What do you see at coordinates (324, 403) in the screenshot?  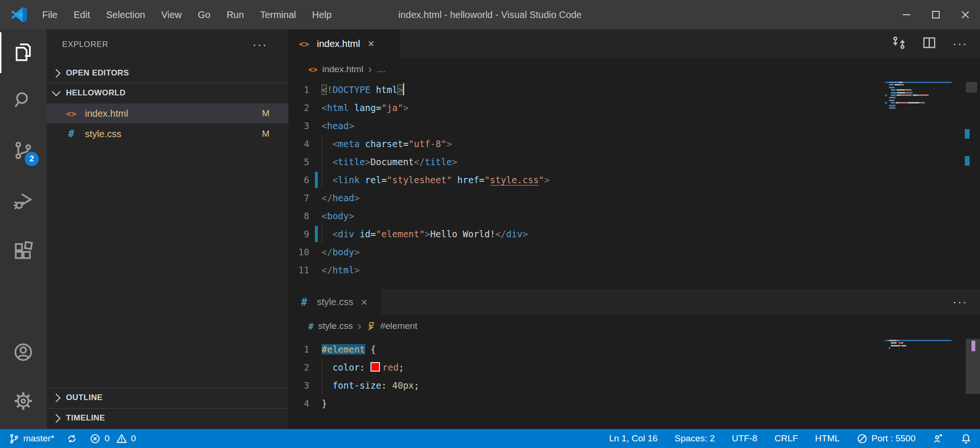 I see `code-text: }` at bounding box center [324, 403].